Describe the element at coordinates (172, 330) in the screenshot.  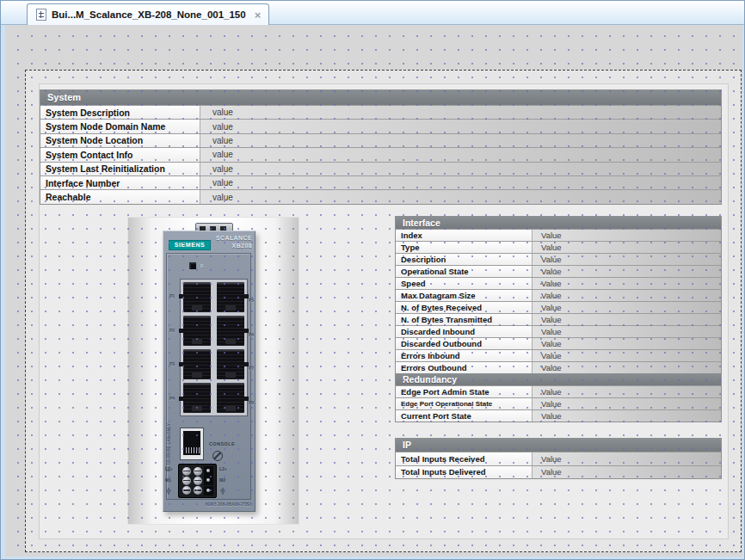
I see `port-label: P2` at that location.